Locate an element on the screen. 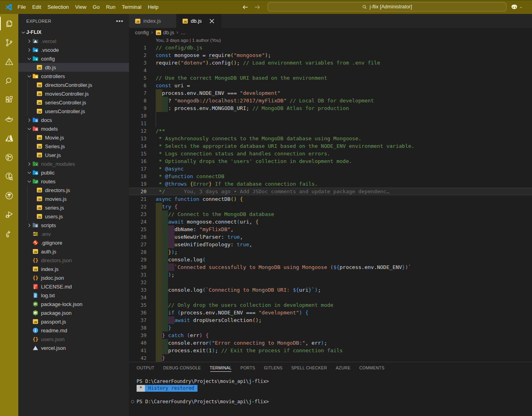 The width and height of the screenshot is (532, 416). breadcrumb-item: config is located at coordinates (142, 33).